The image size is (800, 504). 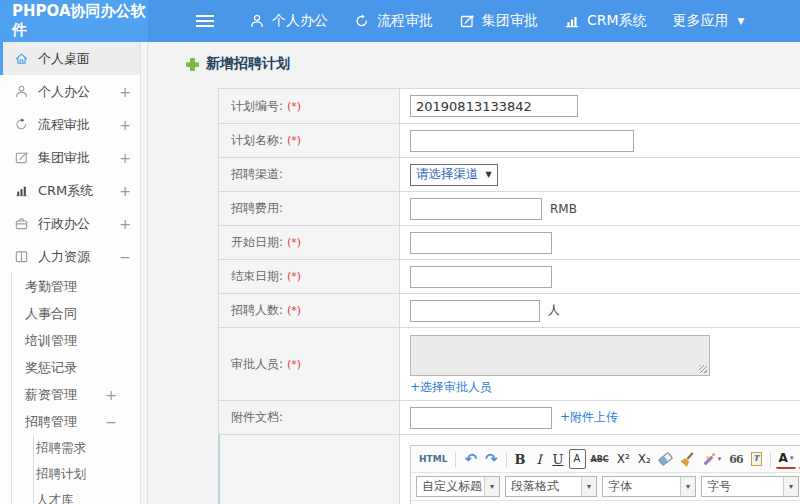 I want to click on top-nav: 个人办公流程审批集团审批CRM系统更多应用▼, so click(x=497, y=21).